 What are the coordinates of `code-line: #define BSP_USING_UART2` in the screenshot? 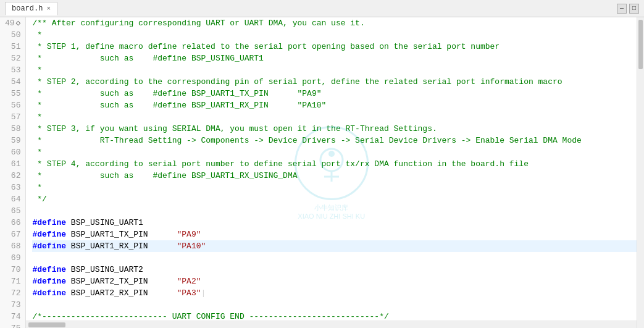 It's located at (335, 269).